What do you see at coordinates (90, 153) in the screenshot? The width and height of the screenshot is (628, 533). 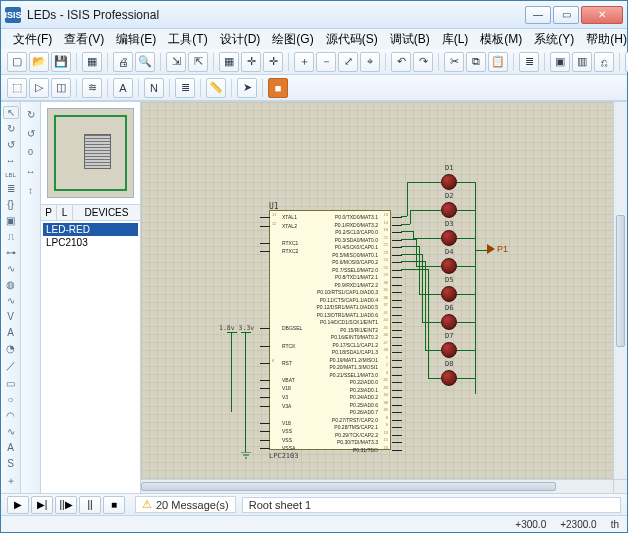 I see `overview-pane` at bounding box center [90, 153].